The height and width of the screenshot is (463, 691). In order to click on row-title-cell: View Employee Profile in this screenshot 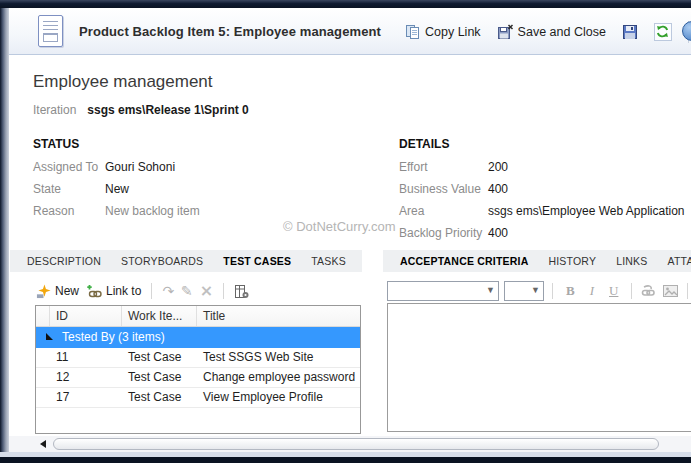, I will do `click(278, 398)`.